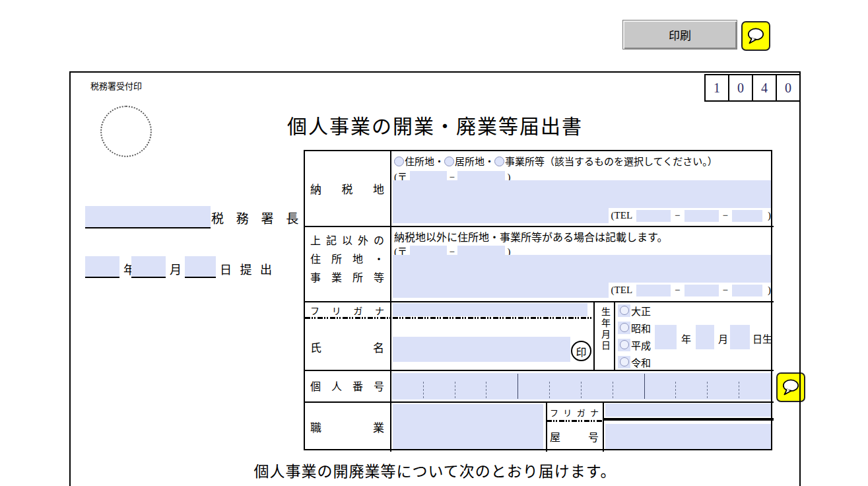  I want to click on form-code-boxes: 1 0 4 0, so click(753, 88).